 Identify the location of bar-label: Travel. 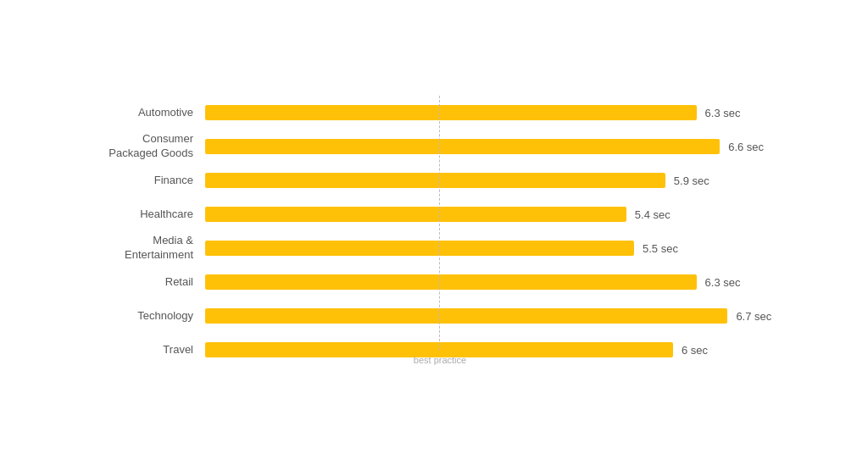
(142, 351).